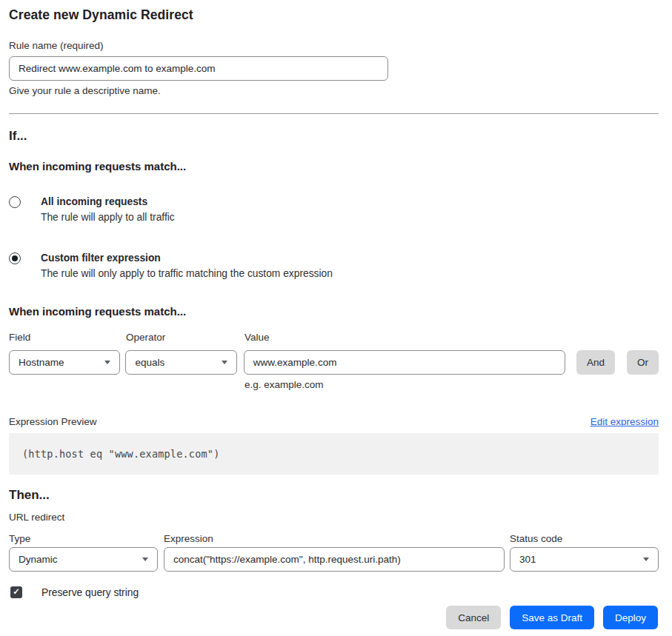 The height and width of the screenshot is (636, 672). Describe the element at coordinates (182, 338) in the screenshot. I see `operator-label: Operator` at that location.